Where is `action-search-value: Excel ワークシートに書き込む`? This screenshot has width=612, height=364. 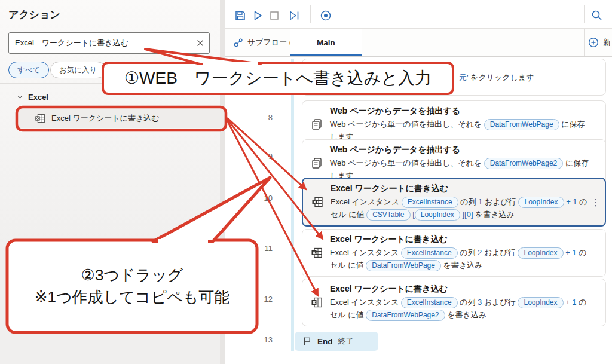 action-search-value: Excel ワークシートに書き込む is located at coordinates (105, 43).